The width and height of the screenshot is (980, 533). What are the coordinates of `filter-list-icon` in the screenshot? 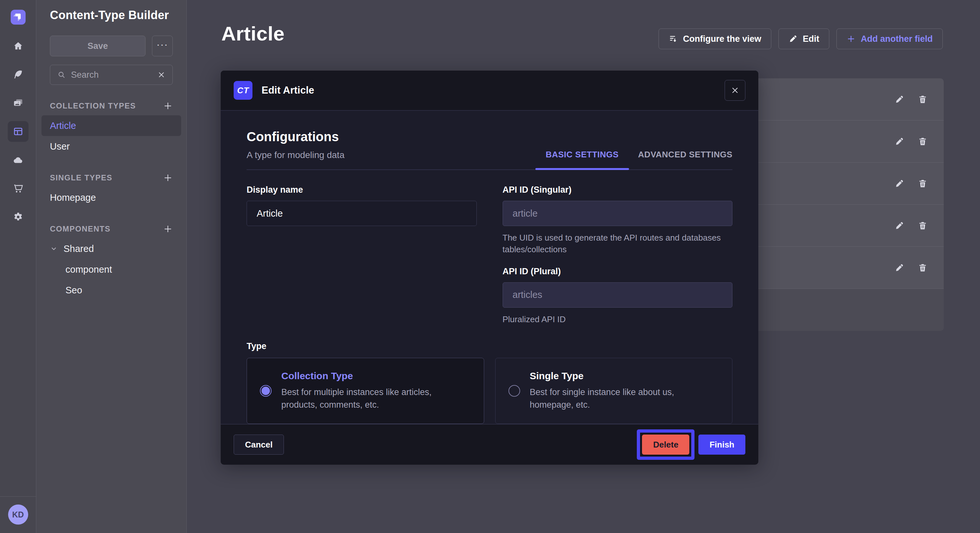 It's located at (673, 39).